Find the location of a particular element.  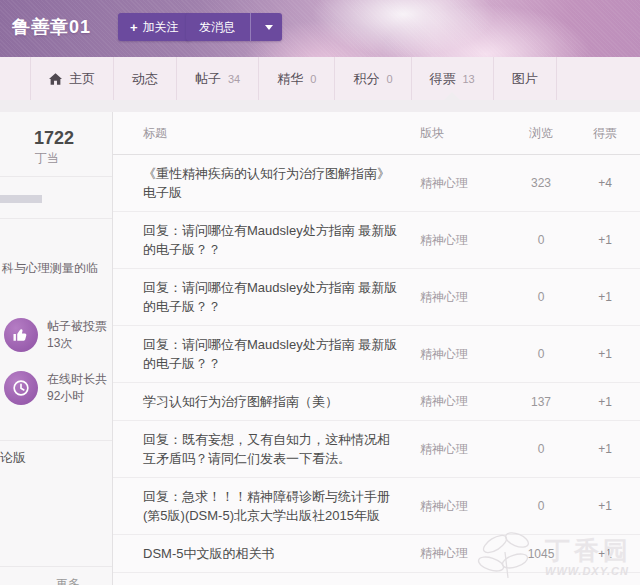

row-title-link: 《重性精神疾病的认知行为治疗图解指南》电子版 is located at coordinates (282, 183).